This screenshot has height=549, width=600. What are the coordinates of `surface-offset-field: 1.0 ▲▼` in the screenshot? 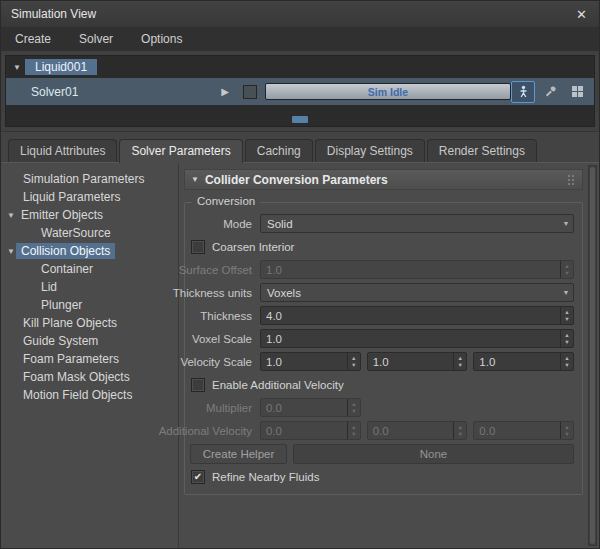 It's located at (417, 270).